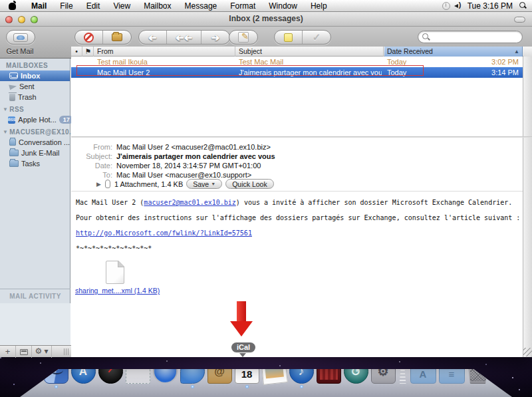  I want to click on sidebar-item-apple-hot: RSS Apple Hot... 17, so click(35, 120).